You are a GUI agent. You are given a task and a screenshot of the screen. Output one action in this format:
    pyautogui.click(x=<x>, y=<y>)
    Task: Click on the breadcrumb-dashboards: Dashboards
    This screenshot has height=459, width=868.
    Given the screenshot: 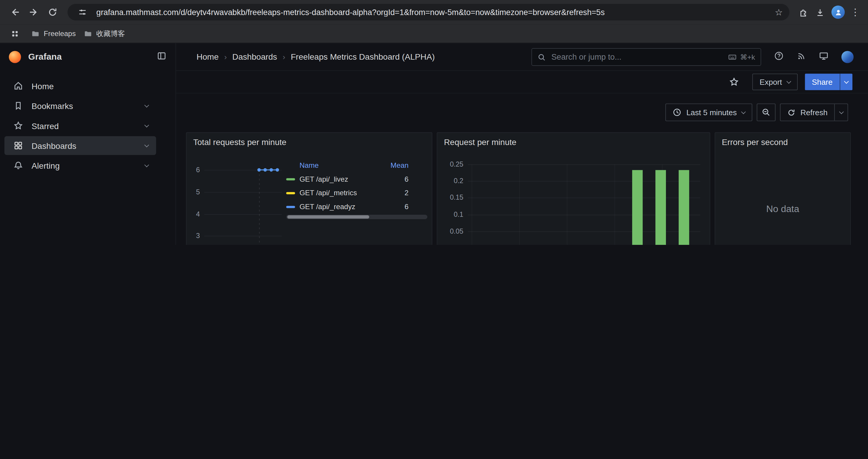 What is the action you would take?
    pyautogui.click(x=255, y=57)
    